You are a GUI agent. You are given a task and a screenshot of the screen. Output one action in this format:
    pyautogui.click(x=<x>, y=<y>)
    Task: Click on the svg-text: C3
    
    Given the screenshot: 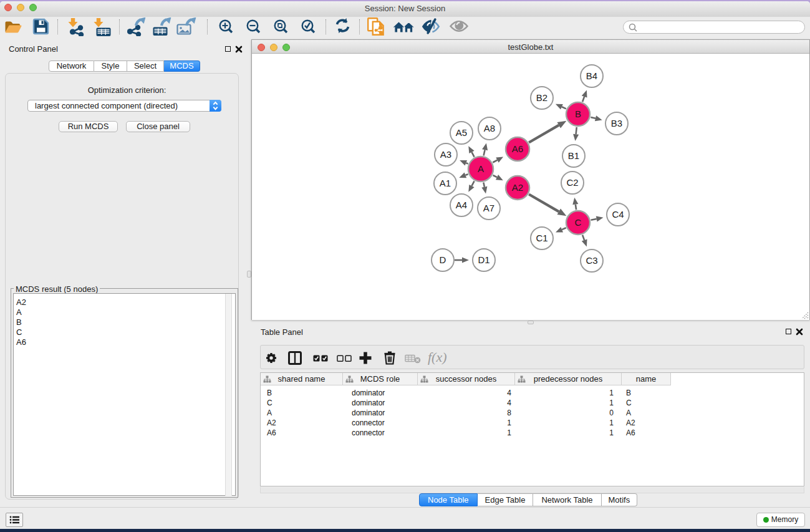 What is the action you would take?
    pyautogui.click(x=591, y=261)
    